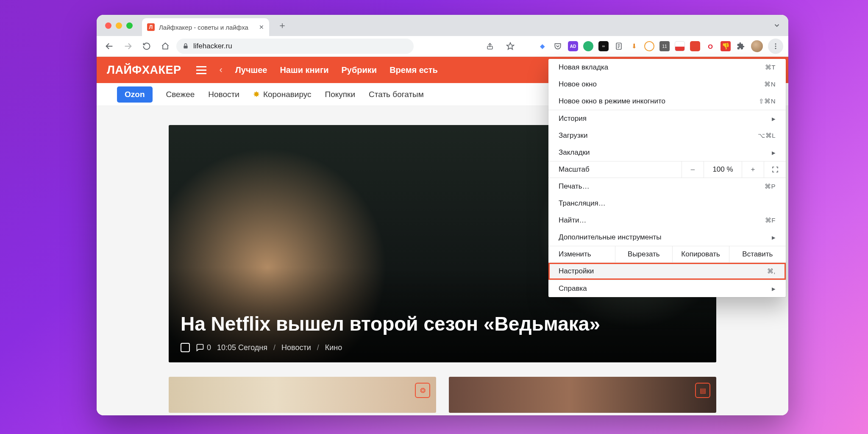 This screenshot has height=434, width=868. I want to click on menu-copy: Копировать, so click(701, 254).